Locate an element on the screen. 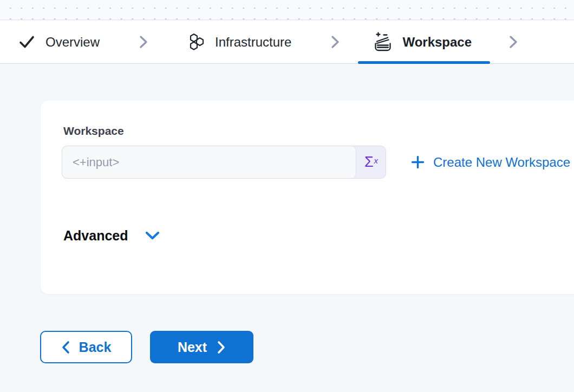 This screenshot has width=574, height=392. workspace-field-label: Workspace is located at coordinates (94, 131).